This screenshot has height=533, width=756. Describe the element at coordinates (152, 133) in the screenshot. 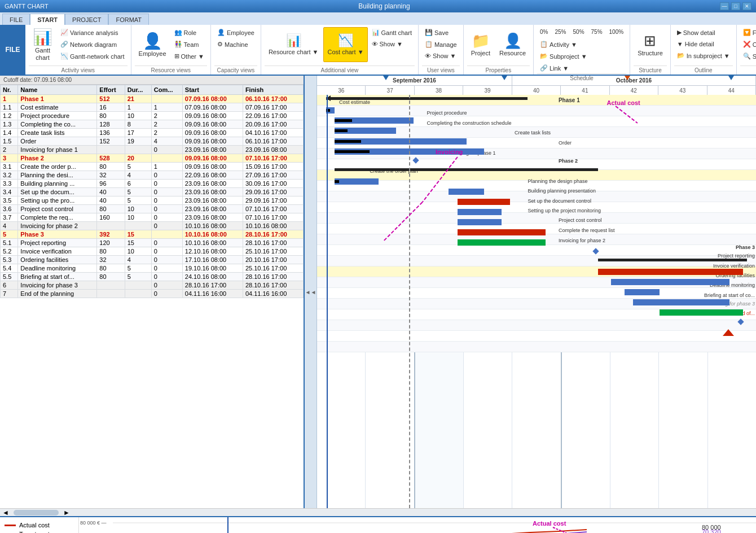

I see `task-row: 1.4Create task lists13617209.09.16 08:00…` at that location.